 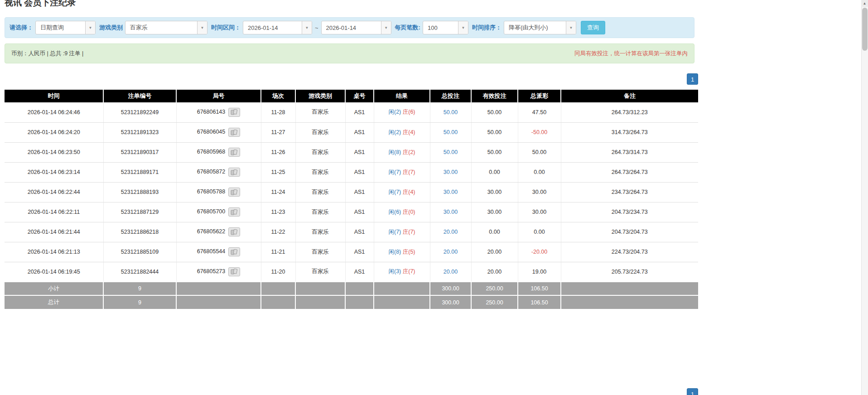 What do you see at coordinates (692, 391) in the screenshot?
I see `pagination-bottom: 1` at bounding box center [692, 391].